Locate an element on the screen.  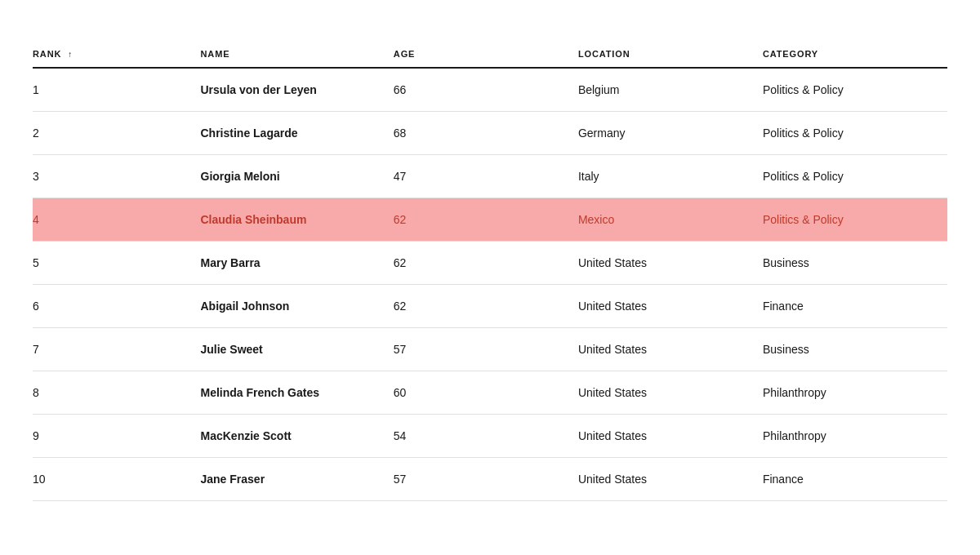
sort-arrow-icon: ↑ is located at coordinates (70, 54).